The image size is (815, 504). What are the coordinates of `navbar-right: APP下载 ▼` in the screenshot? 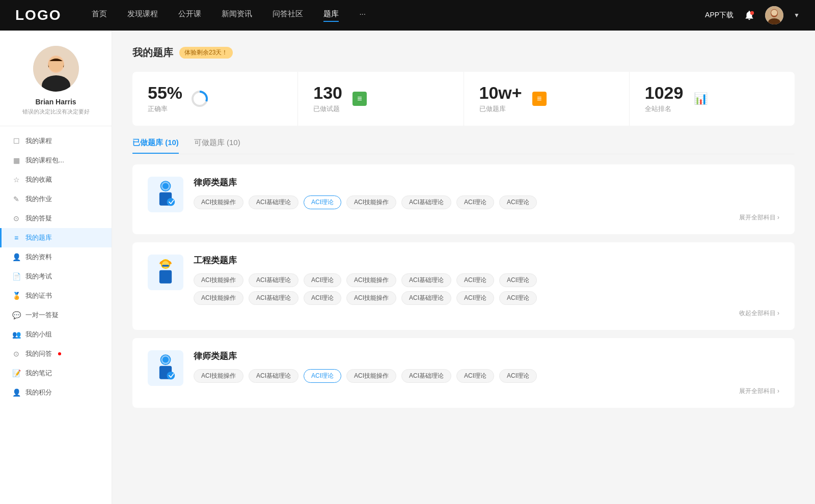 It's located at (752, 15).